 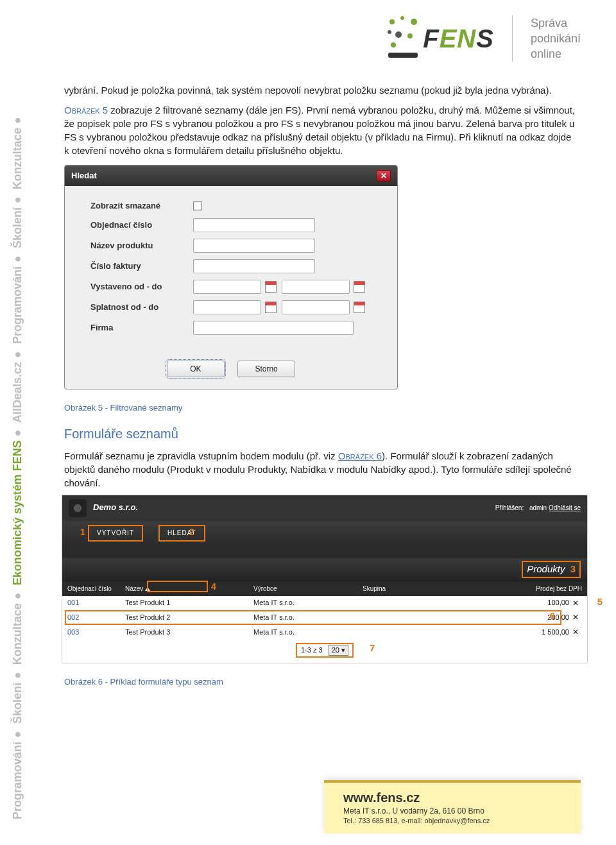 I want to click on cell-name: Test Produkt 1, so click(x=189, y=603).